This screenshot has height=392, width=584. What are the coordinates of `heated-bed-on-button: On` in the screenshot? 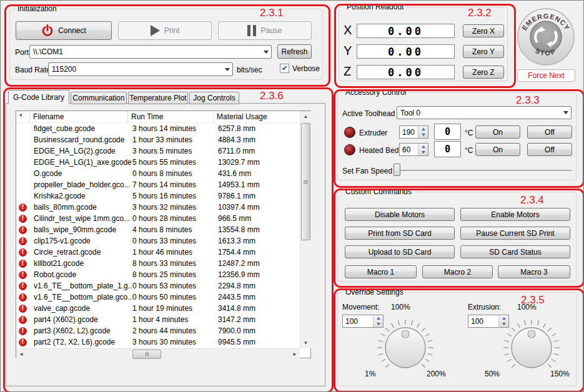 It's located at (498, 150).